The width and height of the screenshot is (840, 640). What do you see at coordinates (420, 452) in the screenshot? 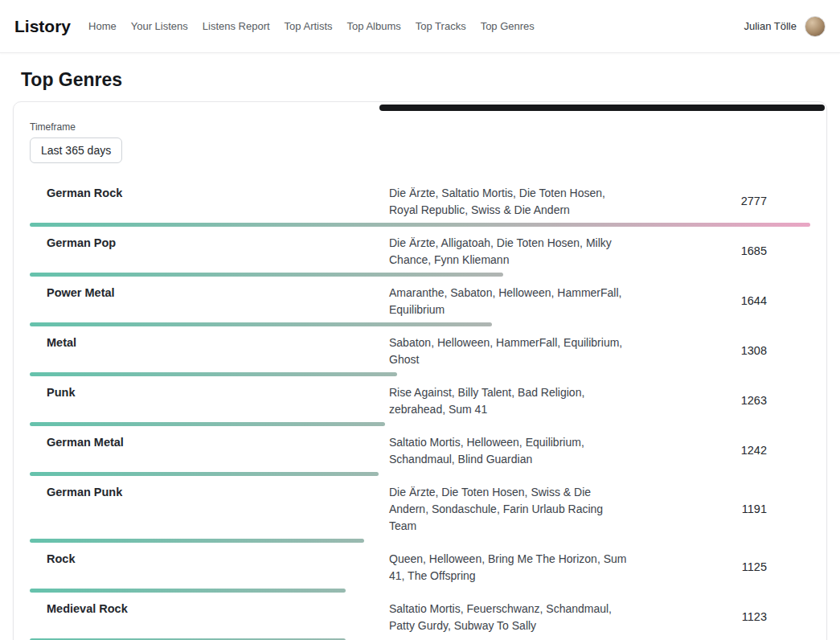
I see `table-row: German MetalSaltatio Mortis, Helloween, …` at bounding box center [420, 452].